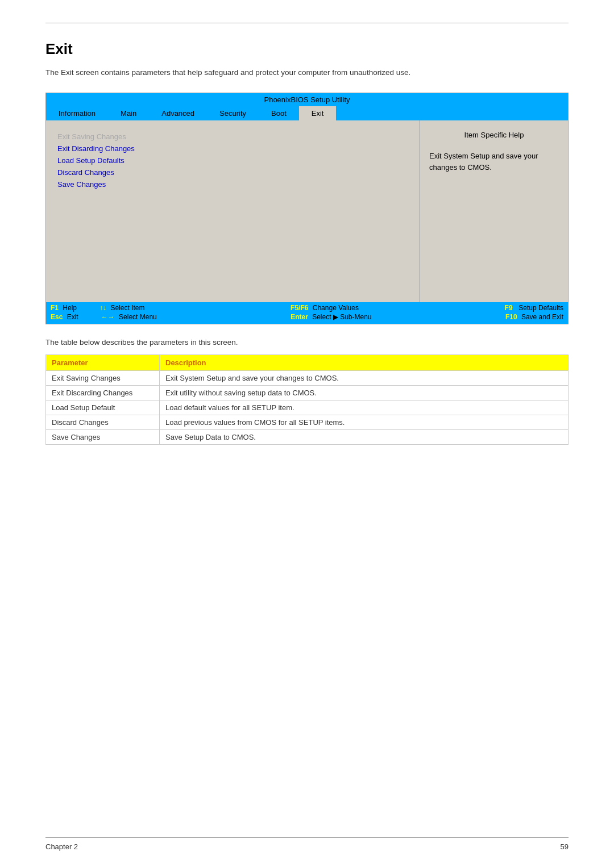  What do you see at coordinates (364, 408) in the screenshot?
I see `desc-cell: Load default values for all SETUP item.` at bounding box center [364, 408].